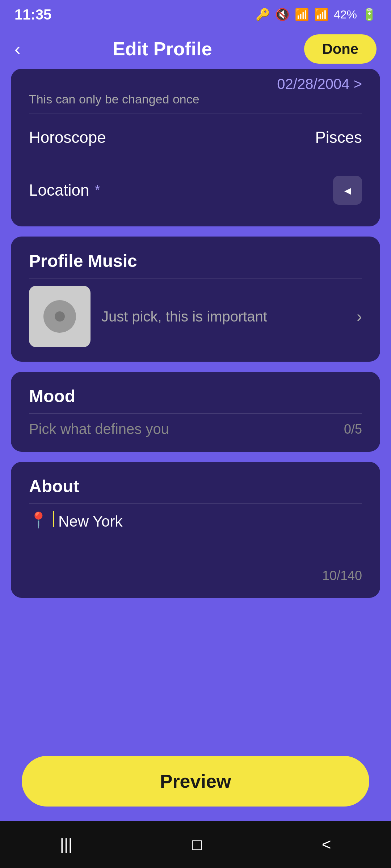 Image resolution: width=391 pixels, height=868 pixels. What do you see at coordinates (319, 84) in the screenshot?
I see `date-value: 02/28/2004 >` at bounding box center [319, 84].